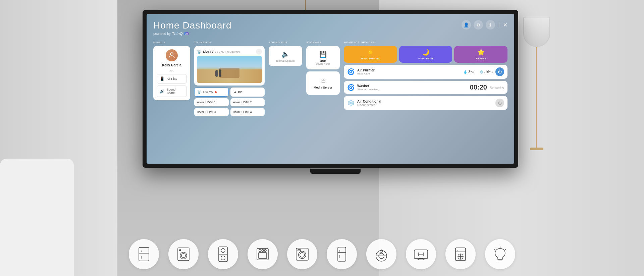  What do you see at coordinates (229, 102) in the screenshot?
I see `input-grid: 📡 Live TV 🖥 PC HDMI HDMI 1` at bounding box center [229, 102].